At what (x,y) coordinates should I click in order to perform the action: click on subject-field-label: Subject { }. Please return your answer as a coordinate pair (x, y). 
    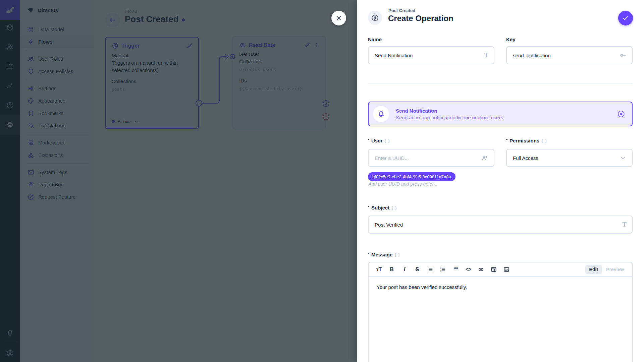
    Looking at the image, I should click on (384, 208).